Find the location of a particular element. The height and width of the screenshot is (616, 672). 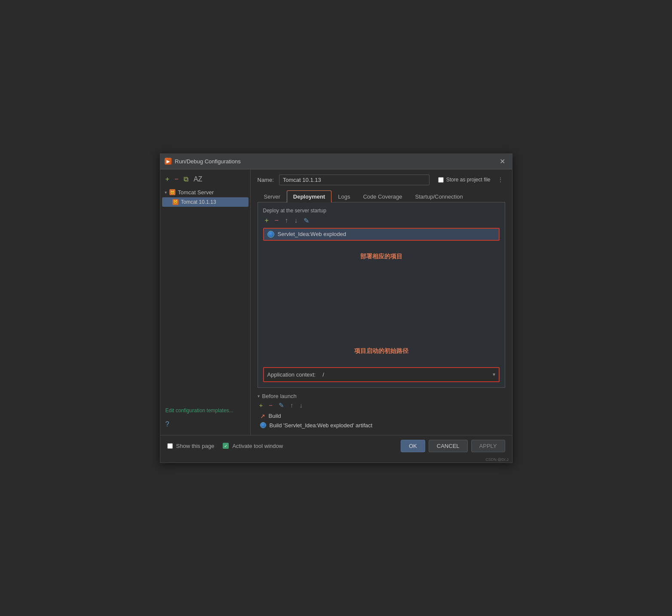

before-launch-label: Before launch is located at coordinates (279, 396).